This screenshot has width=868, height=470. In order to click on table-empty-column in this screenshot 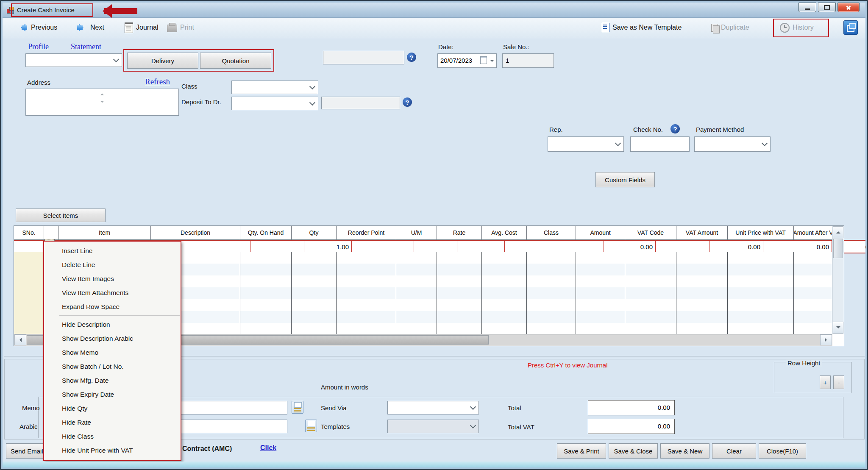, I will do `click(314, 293)`.